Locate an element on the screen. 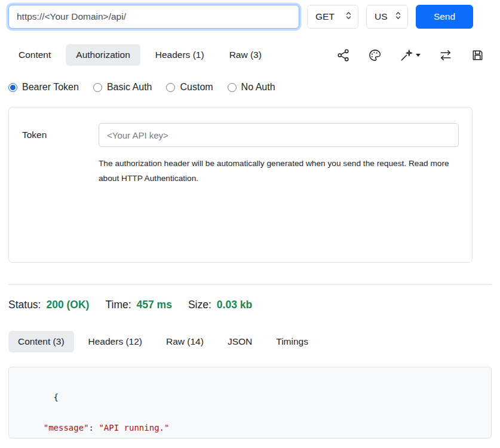 This screenshot has width=500, height=448. radio-label: Bearer Token is located at coordinates (50, 87).